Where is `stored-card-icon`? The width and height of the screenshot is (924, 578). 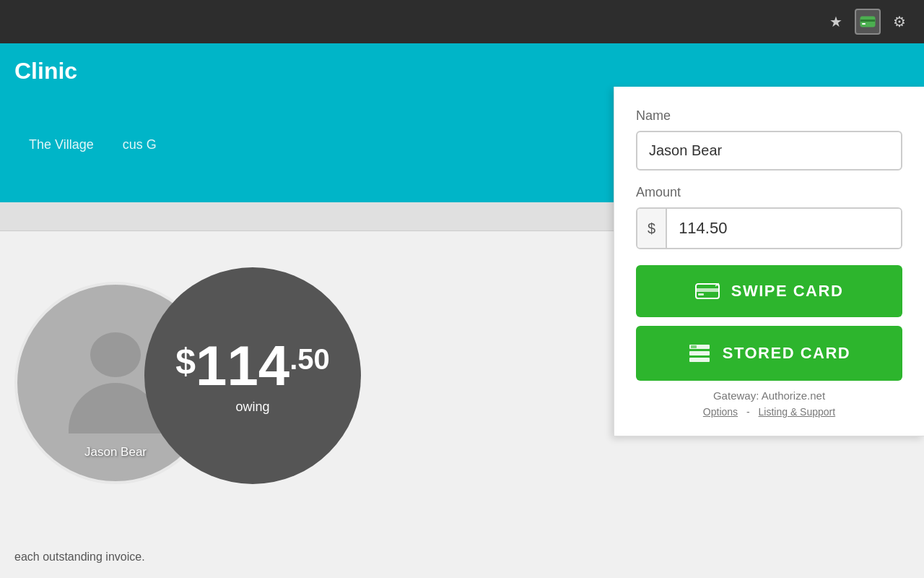
stored-card-icon is located at coordinates (699, 353).